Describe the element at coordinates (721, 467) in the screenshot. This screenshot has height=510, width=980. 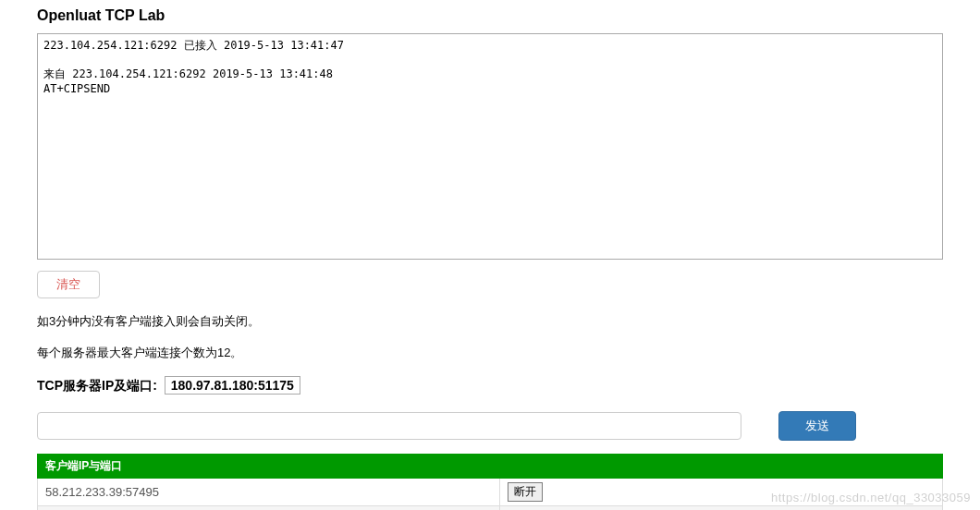
I see `table-header-action` at that location.